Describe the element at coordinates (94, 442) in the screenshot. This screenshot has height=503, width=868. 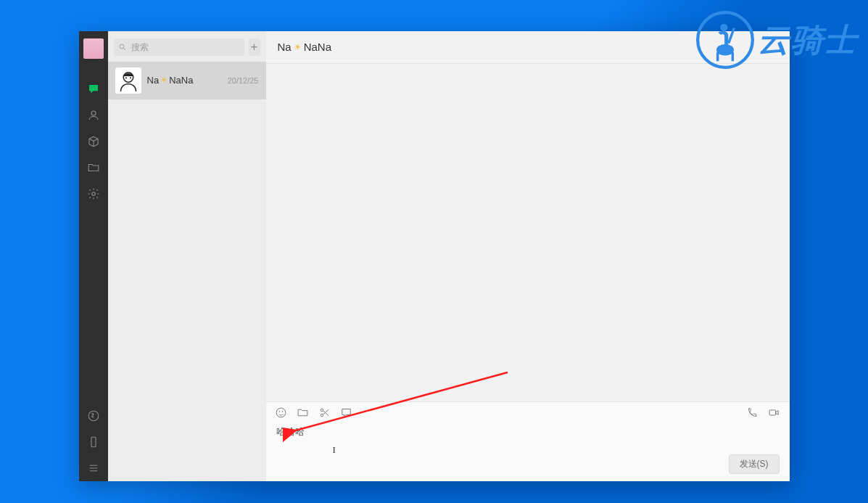
I see `phone-icon` at that location.